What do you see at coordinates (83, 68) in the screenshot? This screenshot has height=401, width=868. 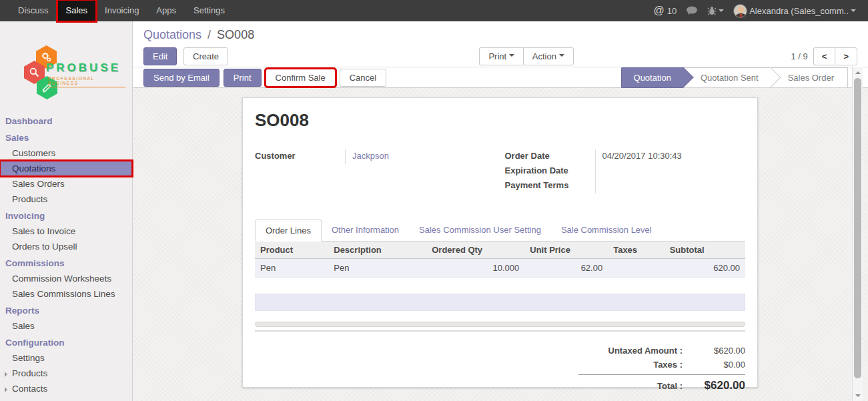 I see `logo-title: PROBUSE` at bounding box center [83, 68].